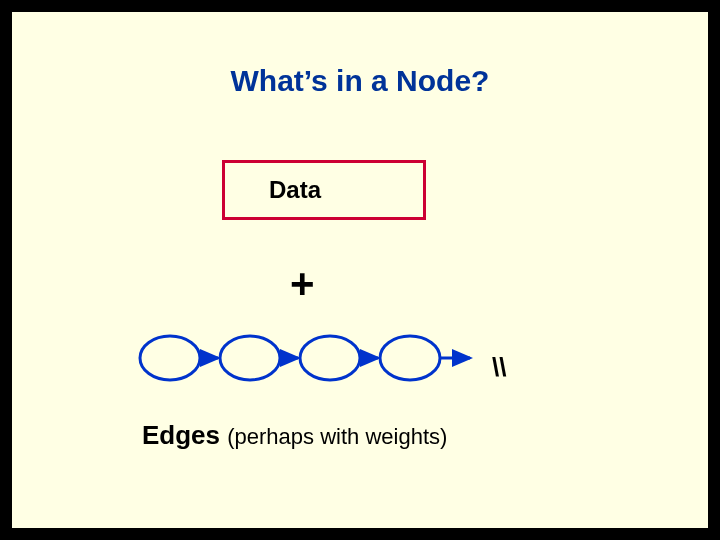 The image size is (720, 540). Describe the element at coordinates (360, 81) in the screenshot. I see `slide-title: What’s in a Node?` at that location.